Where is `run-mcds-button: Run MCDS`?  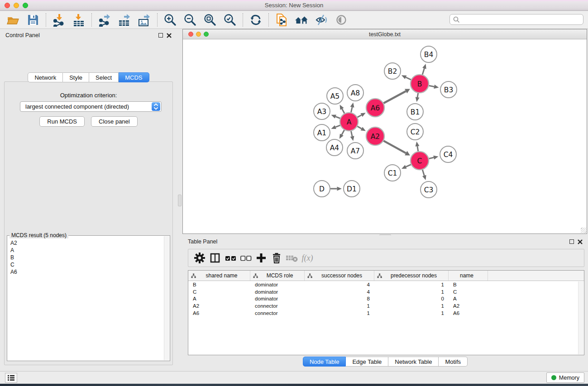 run-mcds-button: Run MCDS is located at coordinates (62, 121).